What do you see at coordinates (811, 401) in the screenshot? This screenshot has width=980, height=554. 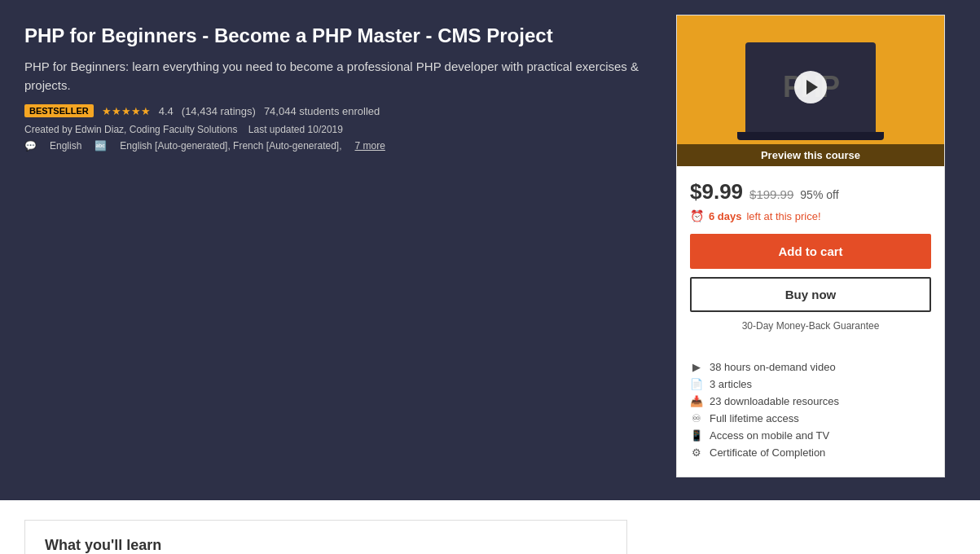 I see `list-item: 📥23 downloadable resources` at bounding box center [811, 401].